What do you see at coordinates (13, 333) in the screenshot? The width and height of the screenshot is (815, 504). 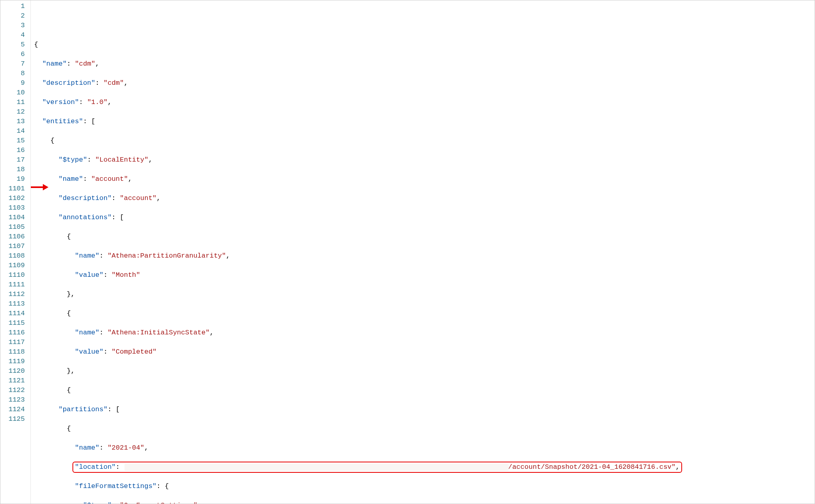 I see `line-number: 1116` at bounding box center [13, 333].